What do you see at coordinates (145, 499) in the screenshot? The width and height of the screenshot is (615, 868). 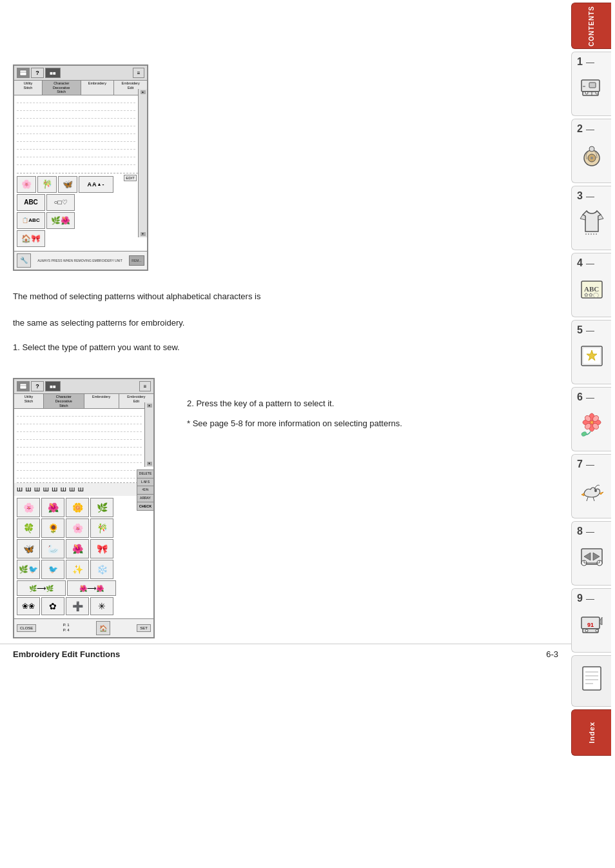 I see `array-button: ARRAY` at bounding box center [145, 499].